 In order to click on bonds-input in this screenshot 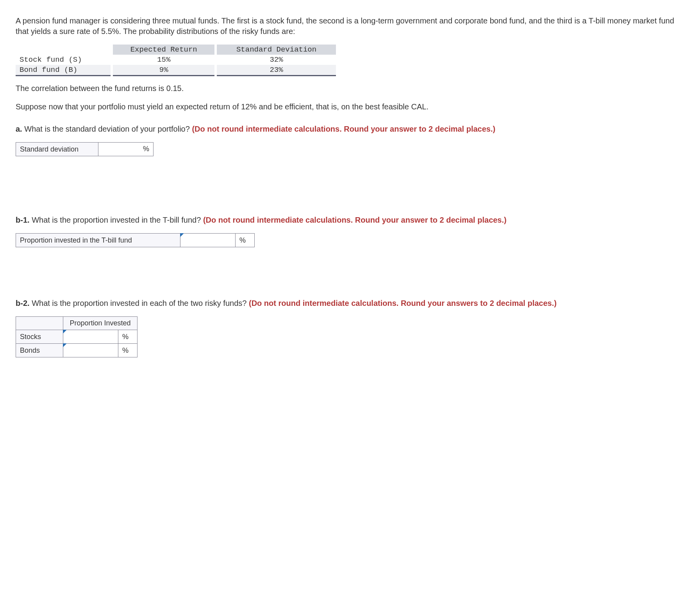, I will do `click(98, 350)`.